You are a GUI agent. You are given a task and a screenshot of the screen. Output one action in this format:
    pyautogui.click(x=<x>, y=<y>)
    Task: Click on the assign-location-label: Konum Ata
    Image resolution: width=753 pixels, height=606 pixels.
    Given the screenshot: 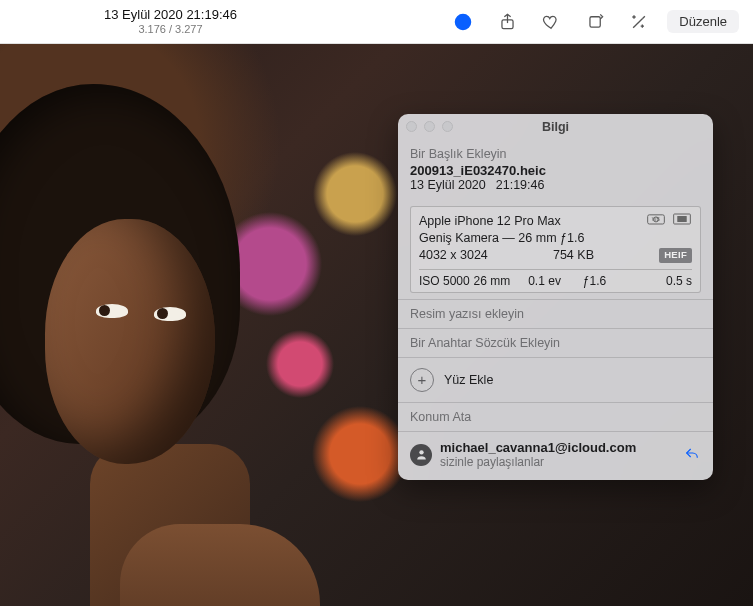 What is the action you would take?
    pyautogui.click(x=556, y=417)
    